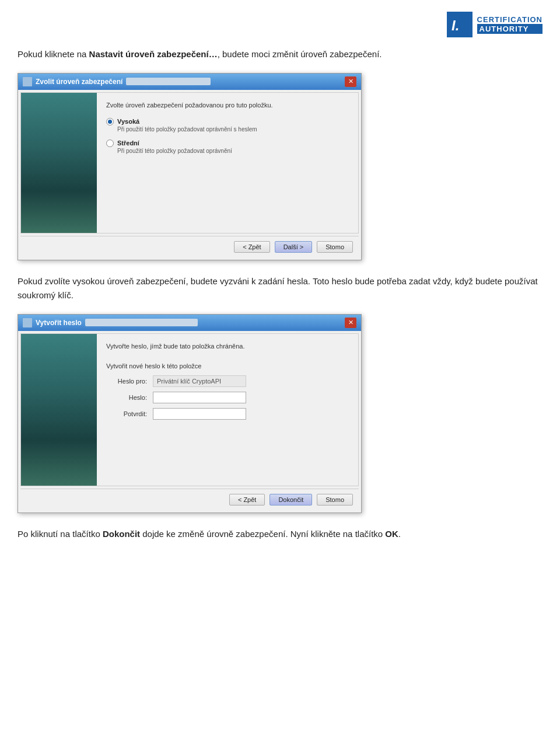  Describe the element at coordinates (392, 534) in the screenshot. I see `bottom-bold2: OK` at that location.